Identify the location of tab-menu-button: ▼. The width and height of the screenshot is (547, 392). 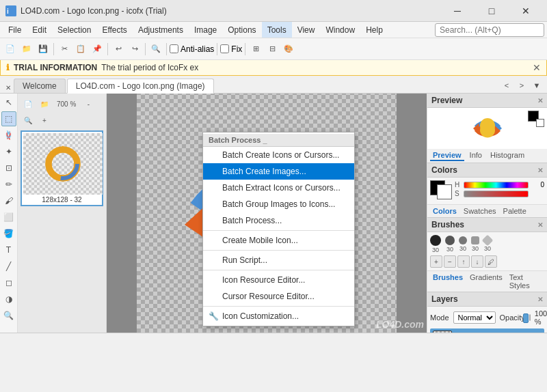
(537, 85).